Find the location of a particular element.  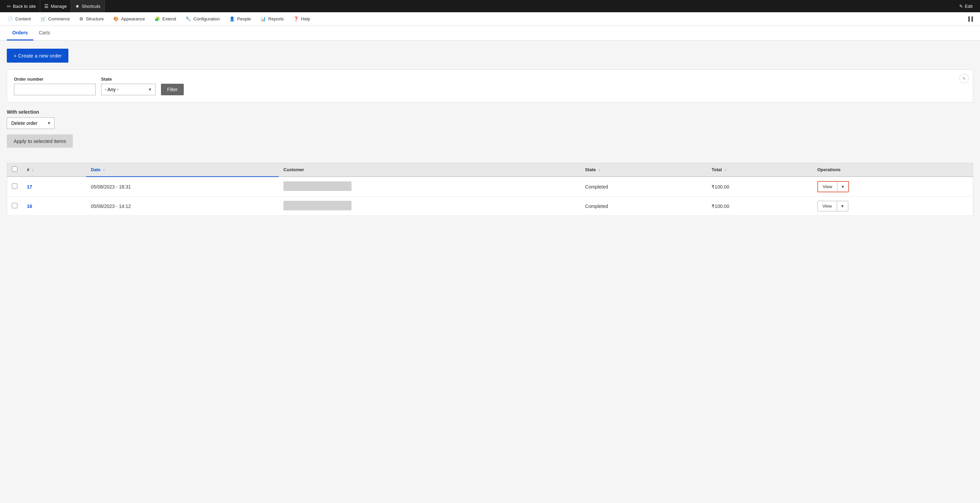

order-date-17: 05/08/2023 - 18:31 is located at coordinates (111, 187).